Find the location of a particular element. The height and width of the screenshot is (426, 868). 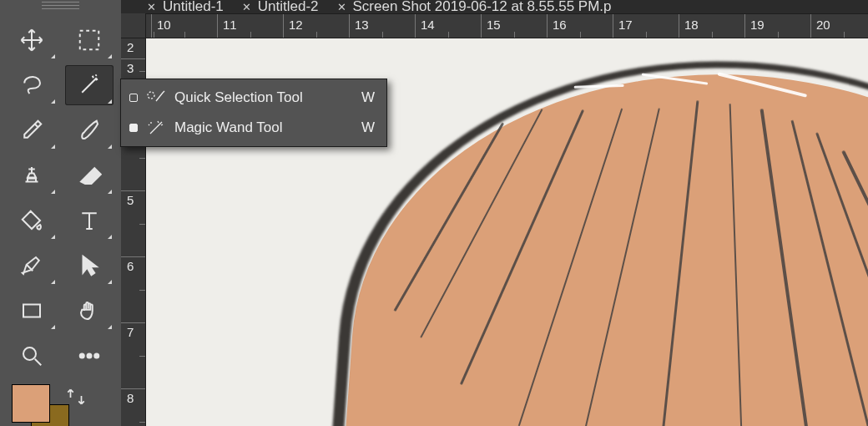

clone-stamp-tool is located at coordinates (32, 175).